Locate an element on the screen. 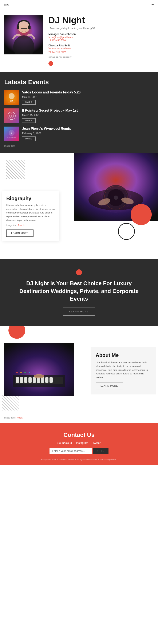  event-info-2: II Points x Secret Project – May 1st Mar… is located at coordinates (86, 116).